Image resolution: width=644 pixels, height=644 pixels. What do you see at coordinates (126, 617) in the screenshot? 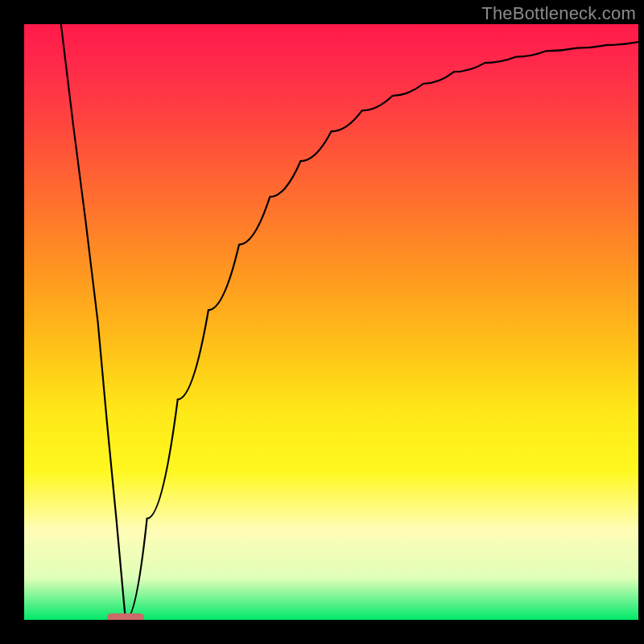
I see `minimum-marker` at bounding box center [126, 617].